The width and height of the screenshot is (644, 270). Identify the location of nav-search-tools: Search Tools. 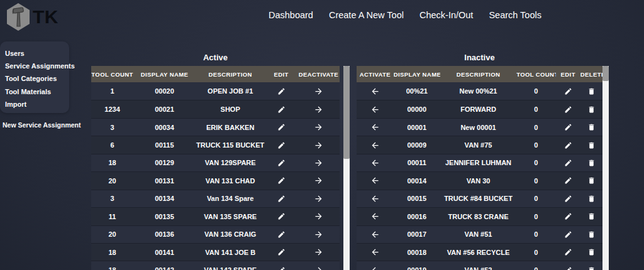
(515, 15).